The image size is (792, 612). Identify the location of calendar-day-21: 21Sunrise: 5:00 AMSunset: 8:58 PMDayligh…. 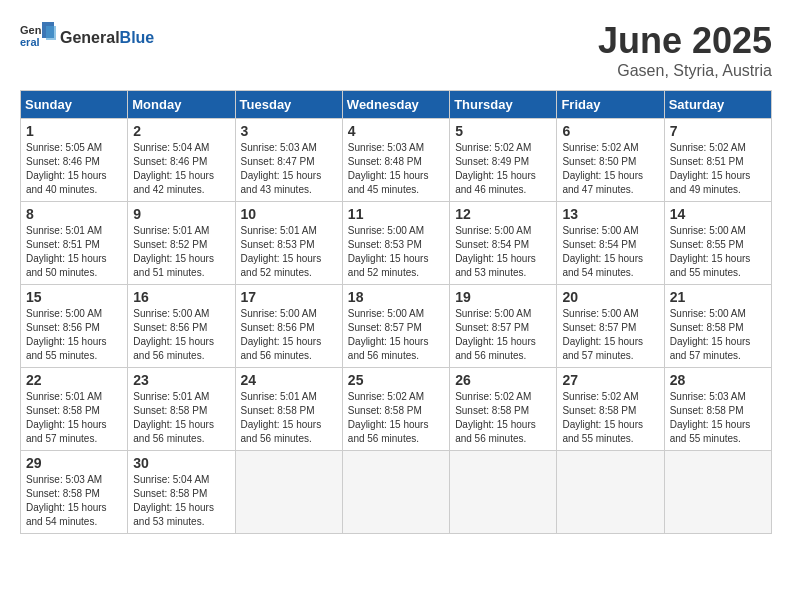
(718, 326).